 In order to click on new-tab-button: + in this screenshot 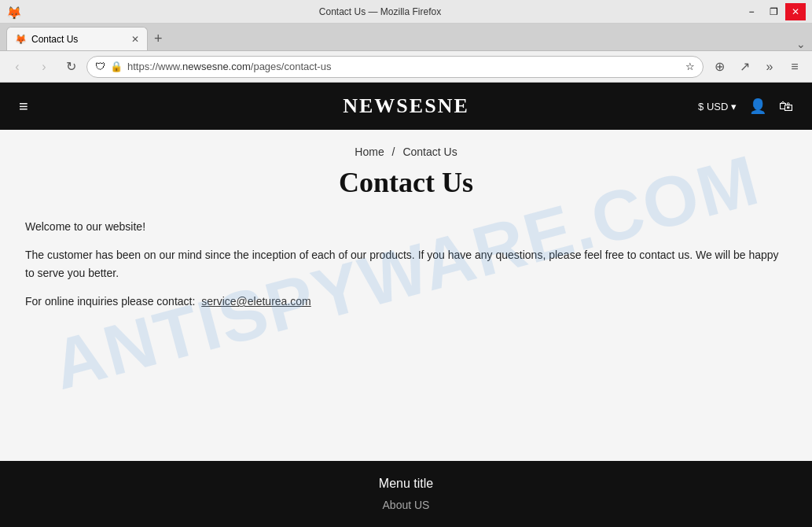, I will do `click(159, 39)`.